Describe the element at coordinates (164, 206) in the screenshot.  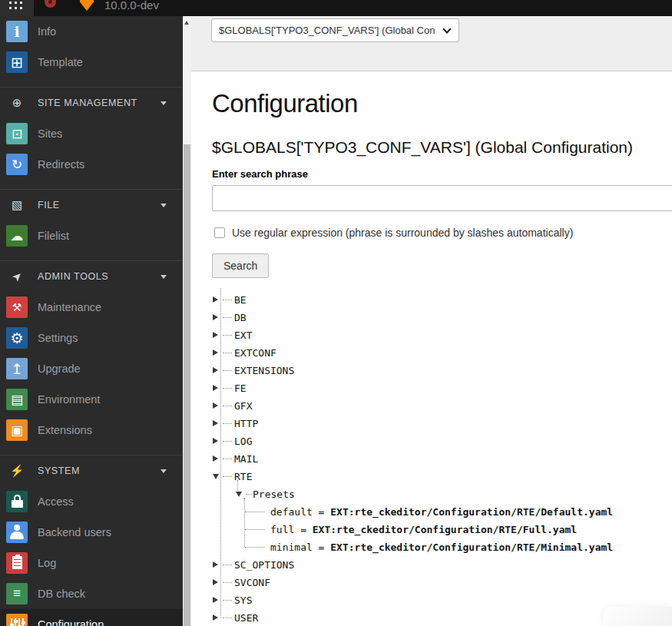
I see `chevron-down-icon` at that location.